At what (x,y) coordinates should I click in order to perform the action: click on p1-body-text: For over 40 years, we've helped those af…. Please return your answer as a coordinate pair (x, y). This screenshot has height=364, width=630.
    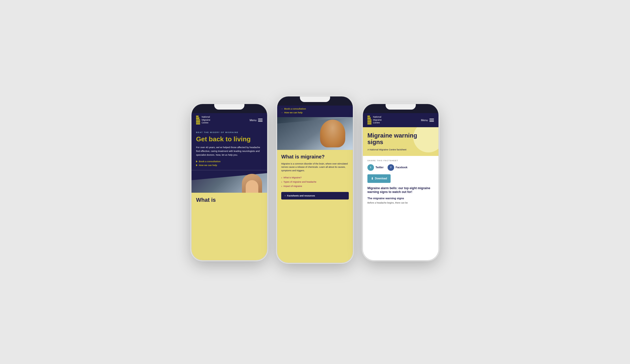
    Looking at the image, I should click on (229, 151).